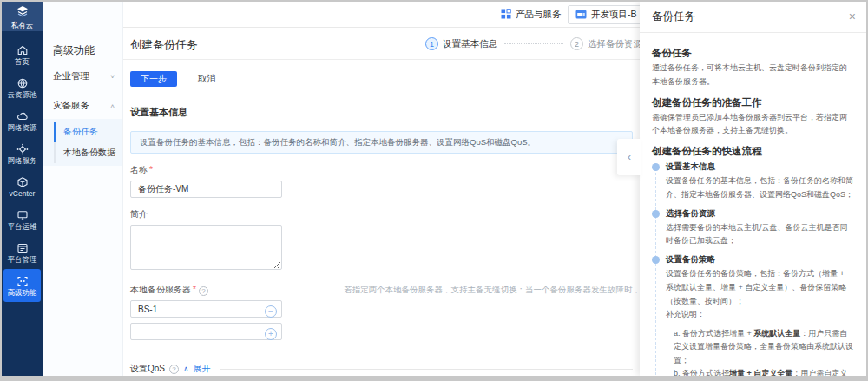 The image size is (868, 381). Describe the element at coordinates (753, 315) in the screenshot. I see `flow-step-backup-policy: 设置备份策略 设置备份任务的备份策略，包括：备份方式（增量 + 系统默认全量、增…` at that location.